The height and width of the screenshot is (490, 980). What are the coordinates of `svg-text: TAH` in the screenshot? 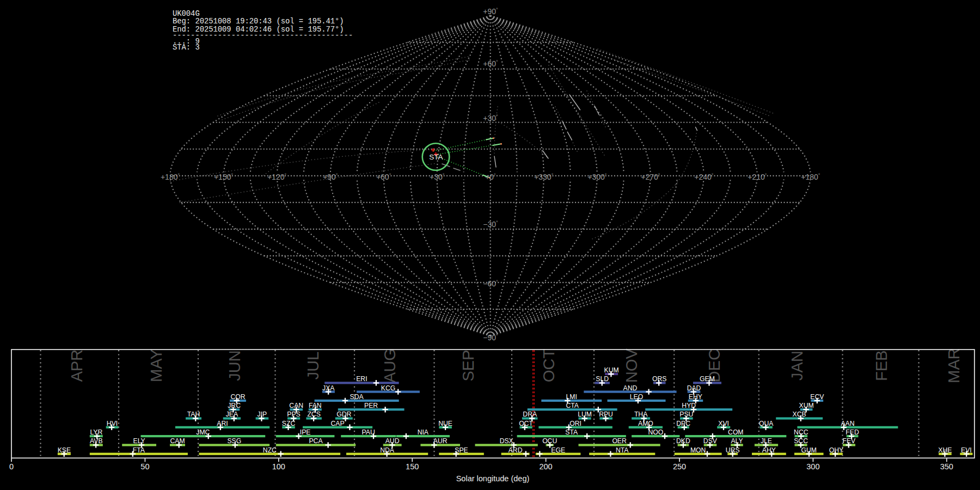 It's located at (194, 414).